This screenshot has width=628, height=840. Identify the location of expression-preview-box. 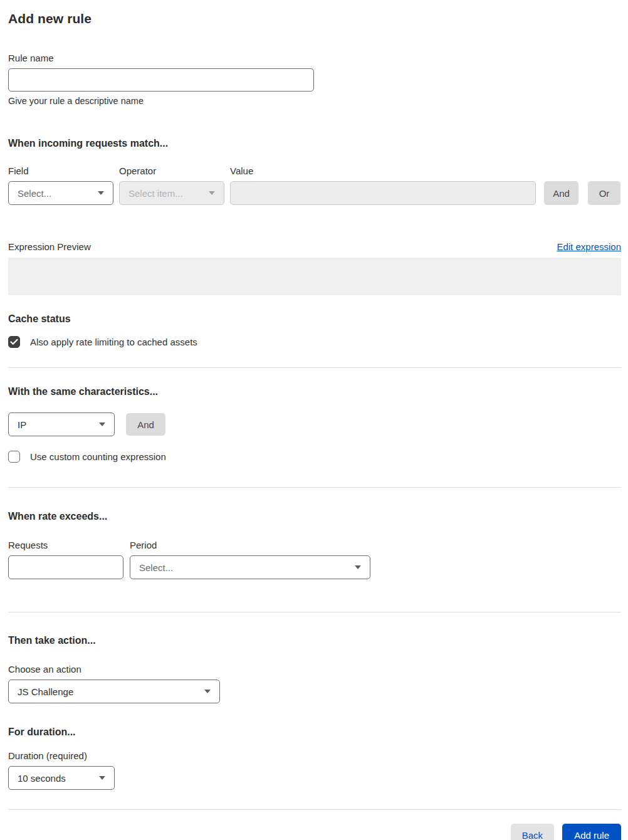
(315, 276).